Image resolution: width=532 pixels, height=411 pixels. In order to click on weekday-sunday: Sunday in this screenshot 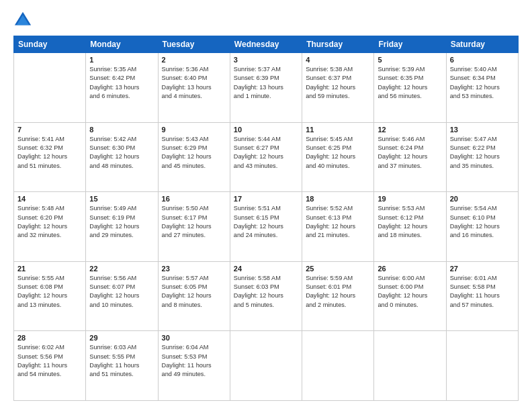, I will do `click(50, 44)`.